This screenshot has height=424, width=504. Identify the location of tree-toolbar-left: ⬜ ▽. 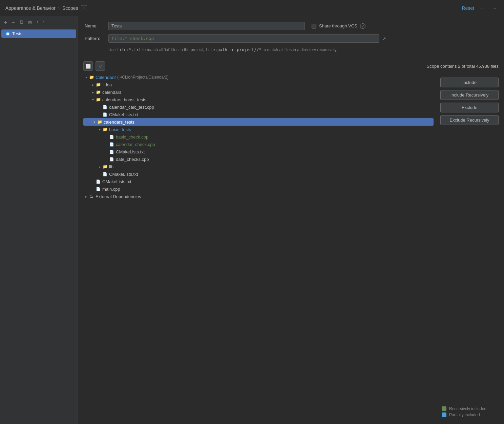
(94, 66).